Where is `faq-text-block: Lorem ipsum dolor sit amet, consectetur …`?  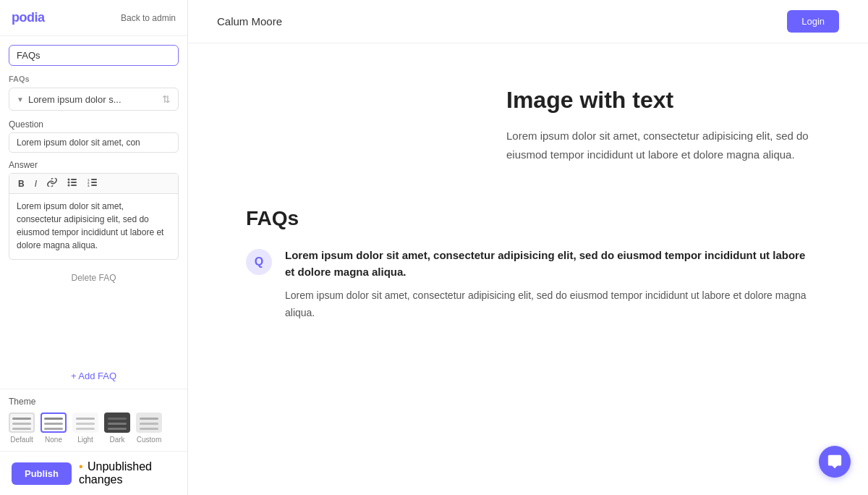 faq-text-block: Lorem ipsum dolor sit amet, consectetur … is located at coordinates (548, 285).